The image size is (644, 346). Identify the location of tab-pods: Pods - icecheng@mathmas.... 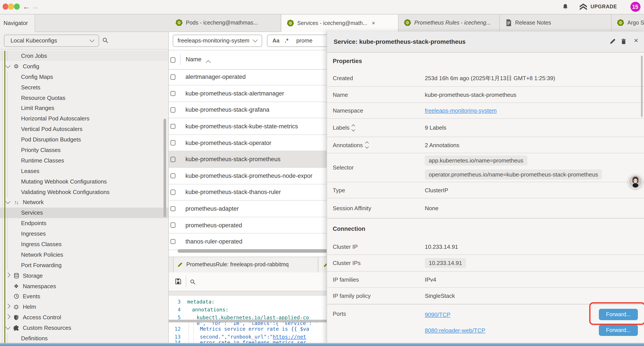
(226, 22).